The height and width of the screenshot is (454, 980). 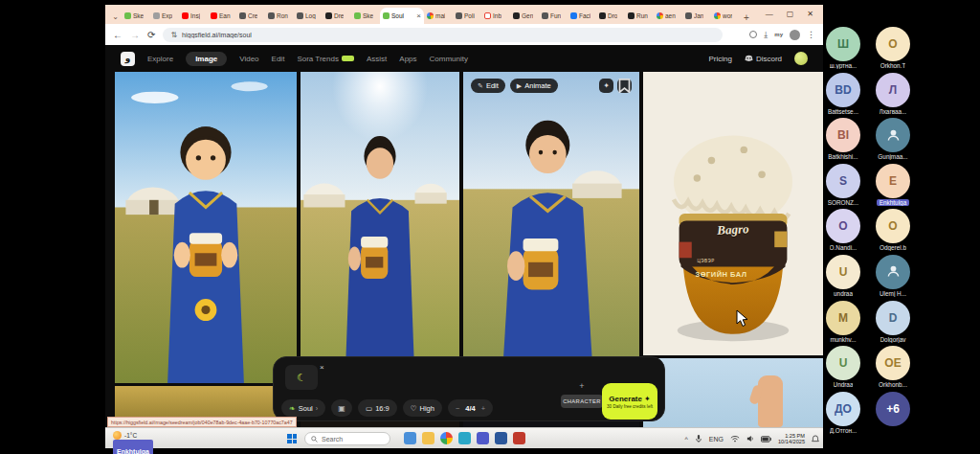 I want to click on image-count-stepper: − 4/4 +, so click(x=471, y=408).